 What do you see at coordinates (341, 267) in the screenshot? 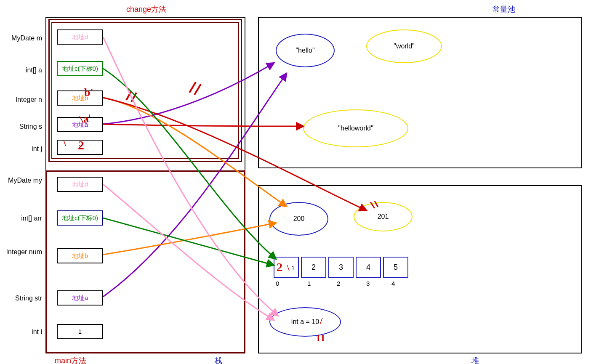
I see `arr-cell-2: 3` at bounding box center [341, 267].